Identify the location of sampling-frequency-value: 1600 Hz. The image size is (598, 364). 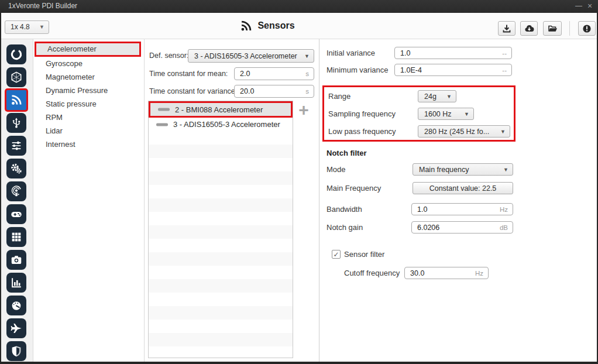
(444, 114).